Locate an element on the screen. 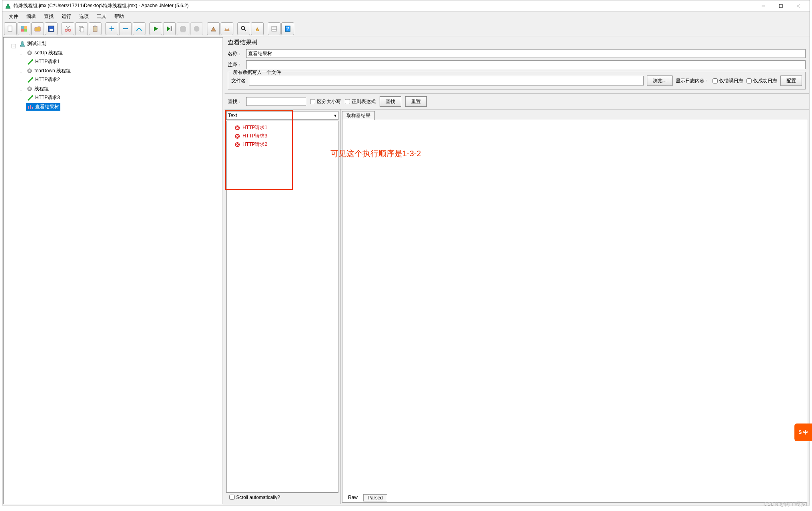 The height and width of the screenshot is (511, 812). menu-file: 文件 is located at coordinates (14, 17).